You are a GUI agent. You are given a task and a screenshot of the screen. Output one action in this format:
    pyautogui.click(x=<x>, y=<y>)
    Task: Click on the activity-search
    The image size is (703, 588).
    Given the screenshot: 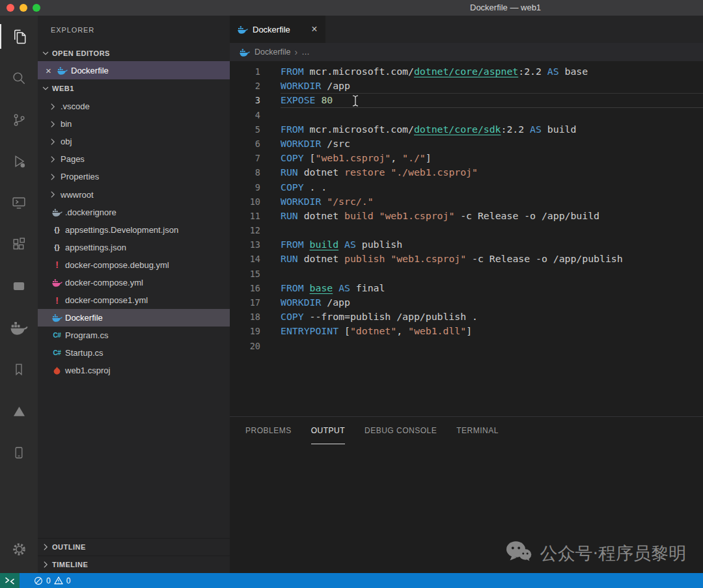 What is the action you would take?
    pyautogui.click(x=19, y=78)
    